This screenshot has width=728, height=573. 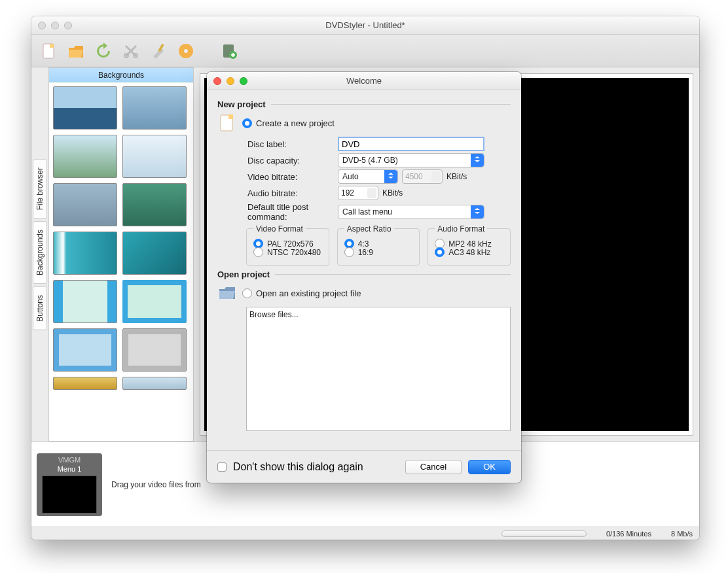 I want to click on status-rate: 8 Mb/s, so click(x=682, y=534).